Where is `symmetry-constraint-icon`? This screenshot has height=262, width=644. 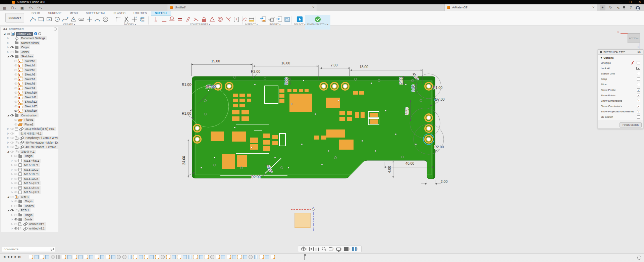 symmetry-constraint-icon is located at coordinates (228, 19).